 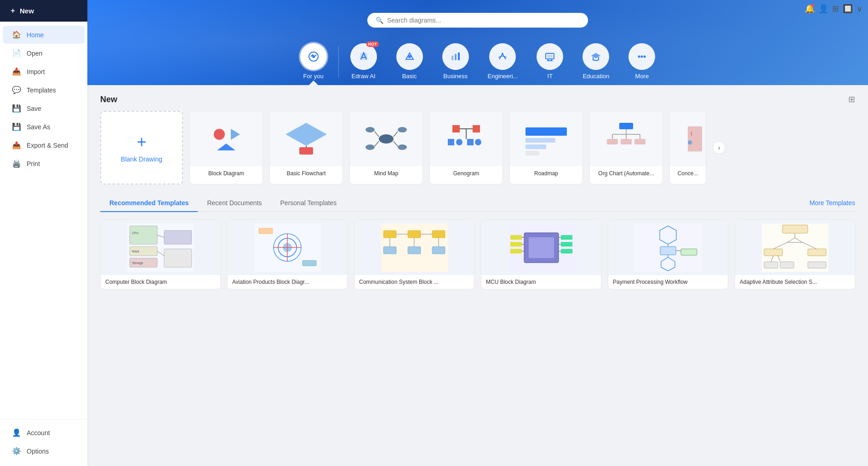 I want to click on sidebar-item-print: 🖨️ Print, so click(x=44, y=164).